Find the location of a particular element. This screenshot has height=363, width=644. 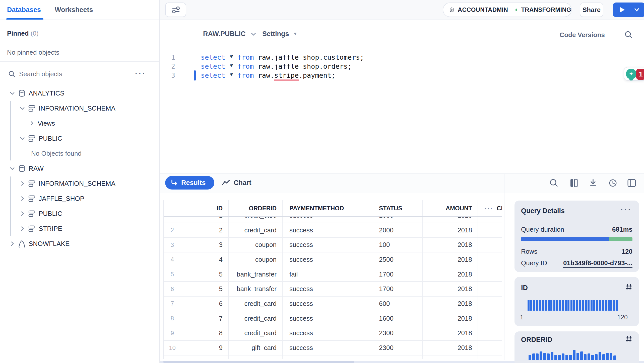

table-row: 44couponsuccess25002018 is located at coordinates (333, 260).